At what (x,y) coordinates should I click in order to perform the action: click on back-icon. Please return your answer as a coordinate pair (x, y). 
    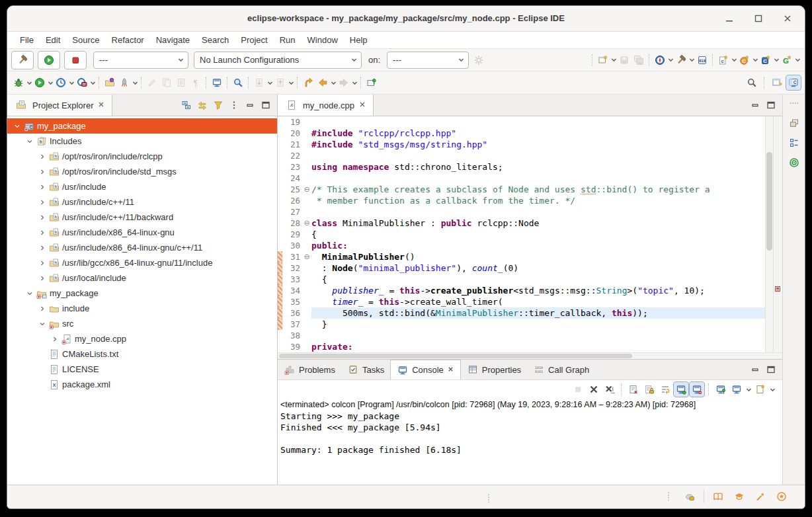
    Looking at the image, I should click on (323, 83).